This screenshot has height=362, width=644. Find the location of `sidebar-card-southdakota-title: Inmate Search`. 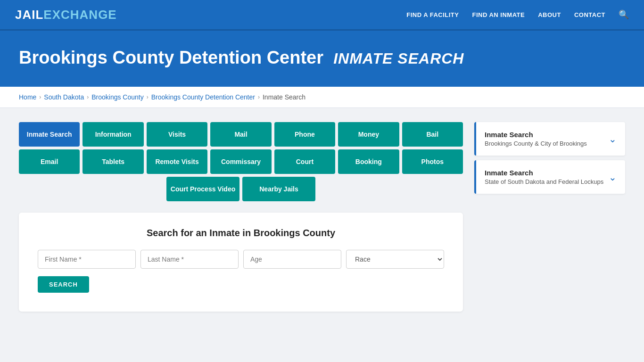

sidebar-card-southdakota-title: Inmate Search is located at coordinates (544, 173).